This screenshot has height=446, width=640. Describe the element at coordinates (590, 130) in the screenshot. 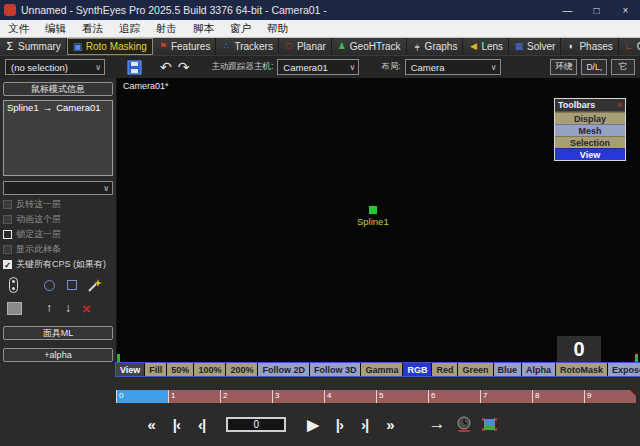

I see `toolbars-item-mesh: Mesh` at that location.